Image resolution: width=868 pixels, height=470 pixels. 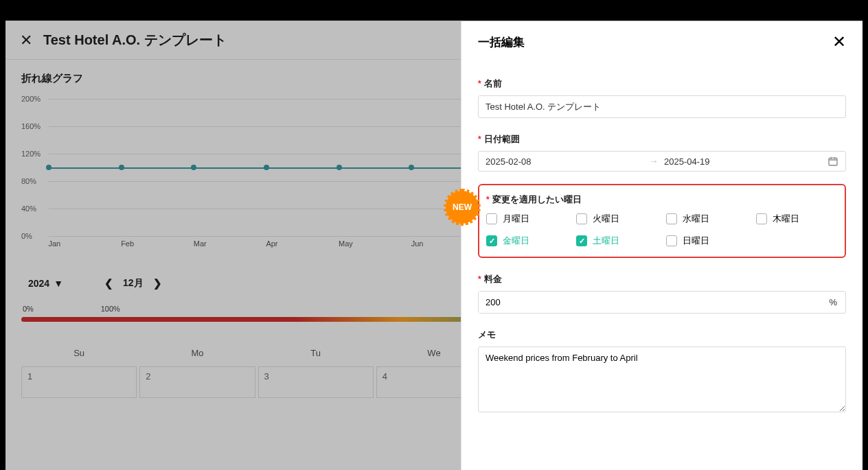 I want to click on day-checkbox-6: 日曜日, so click(x=707, y=241).